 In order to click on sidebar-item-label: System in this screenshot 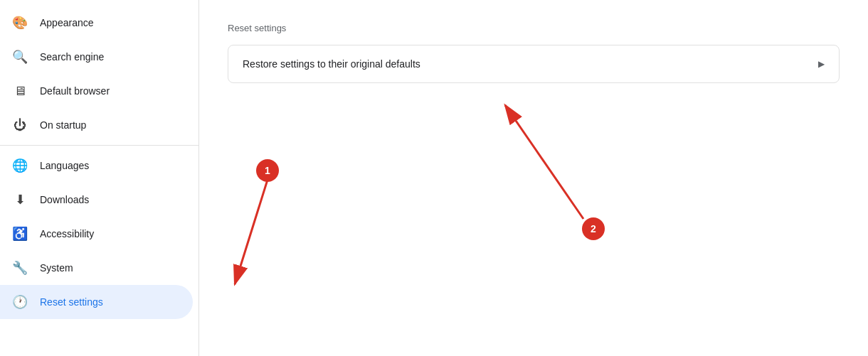, I will do `click(57, 268)`.